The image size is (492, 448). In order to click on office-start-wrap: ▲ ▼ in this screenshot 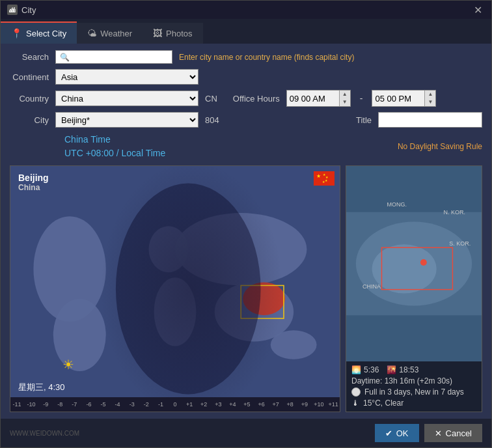, I will do `click(319, 98)`.